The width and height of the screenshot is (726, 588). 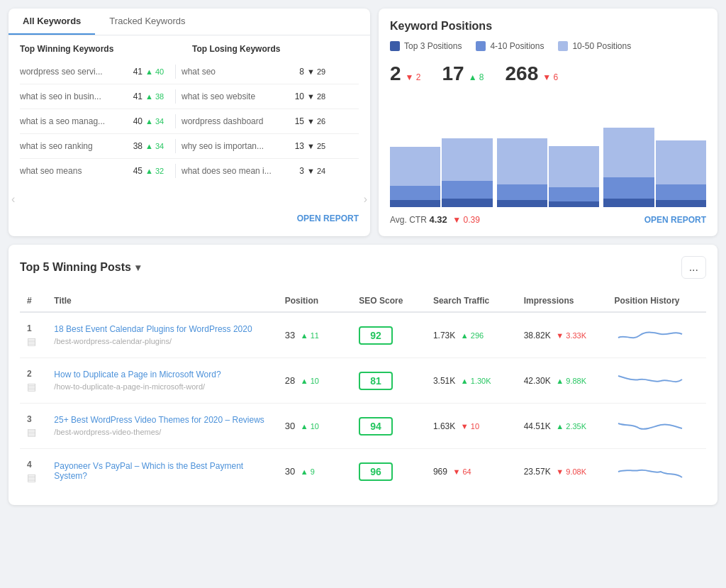 What do you see at coordinates (189, 22) in the screenshot?
I see `tabs: All Keywords Tracked Keywords` at bounding box center [189, 22].